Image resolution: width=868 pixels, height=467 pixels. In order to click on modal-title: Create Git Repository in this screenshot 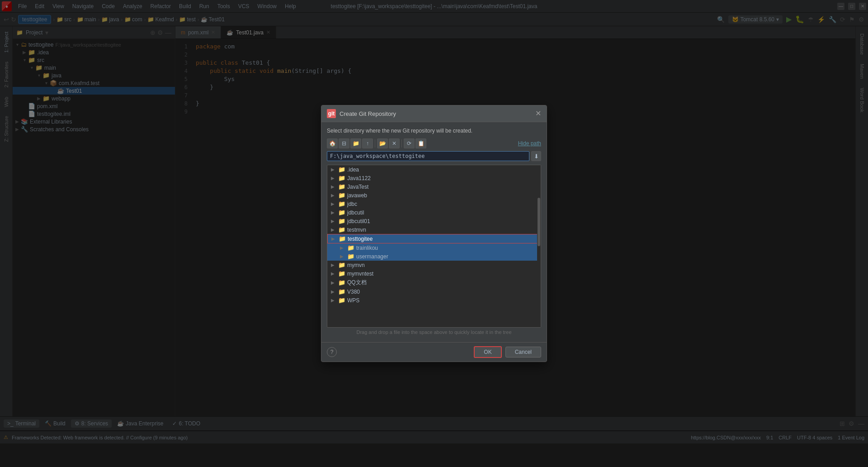, I will do `click(368, 114)`.